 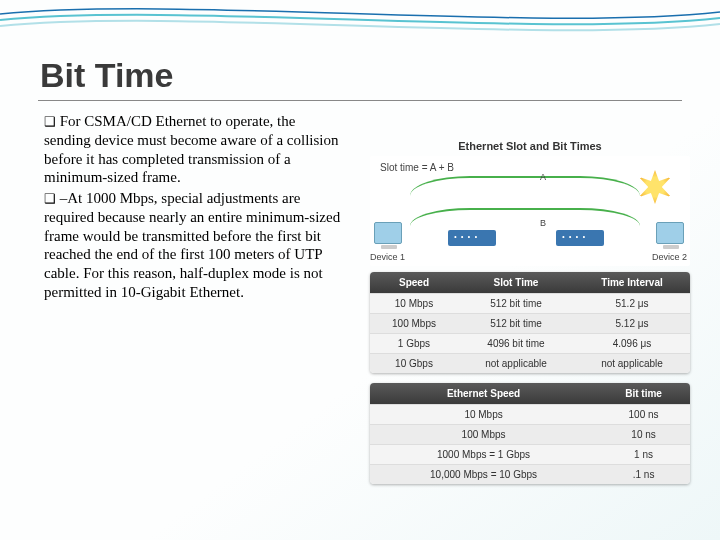 I want to click on wave-decoration, so click(x=360, y=20).